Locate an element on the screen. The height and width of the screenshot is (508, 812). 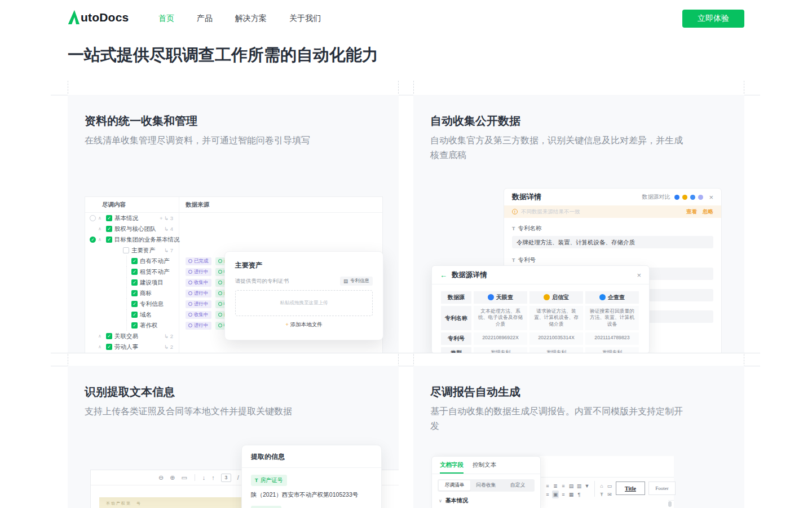
field-tag: T房产证号 is located at coordinates (269, 480).